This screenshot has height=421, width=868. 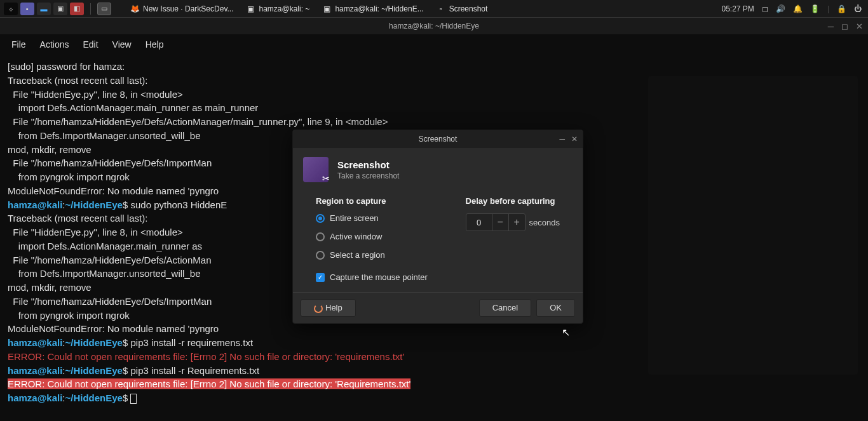 What do you see at coordinates (423, 9) in the screenshot?
I see `taskbar: 🦊New Issue · DarkSecDev...▣hamza@kali: ~…` at bounding box center [423, 9].